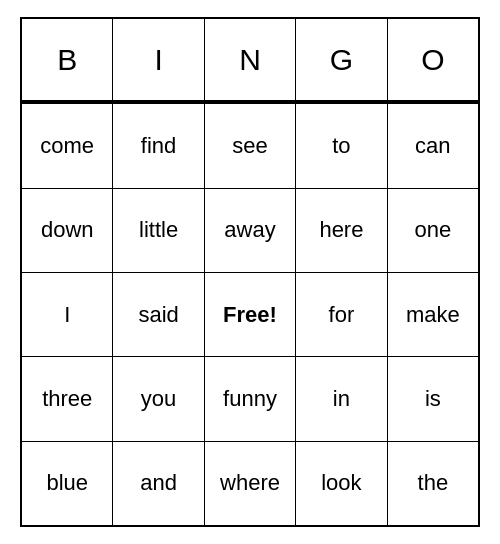 The image size is (500, 544). Describe the element at coordinates (158, 230) in the screenshot. I see `cell-2-2: little` at that location.